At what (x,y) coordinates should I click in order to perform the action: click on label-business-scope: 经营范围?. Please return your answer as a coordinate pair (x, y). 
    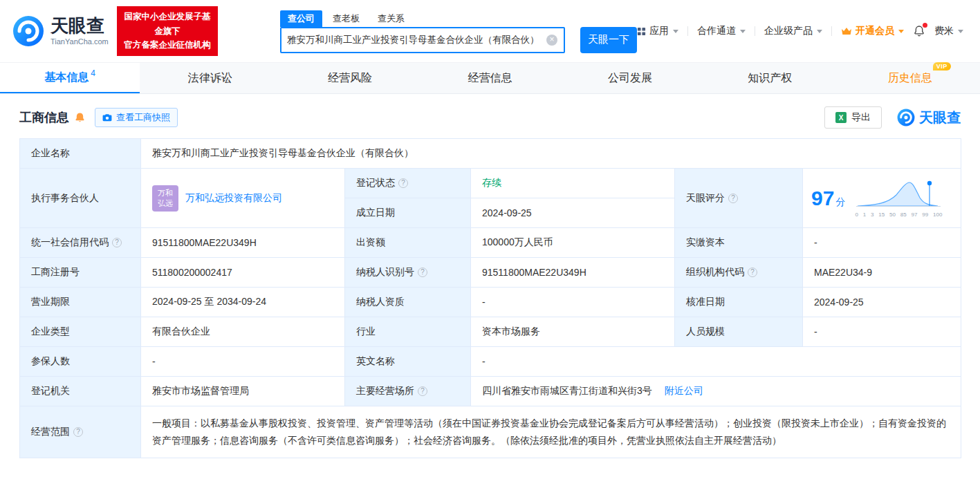
    Looking at the image, I should click on (80, 433).